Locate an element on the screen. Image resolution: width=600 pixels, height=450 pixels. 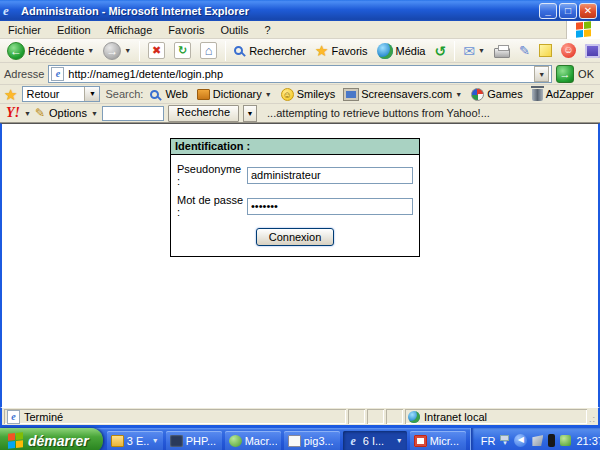
refresh-button: ↻ is located at coordinates (182, 50).